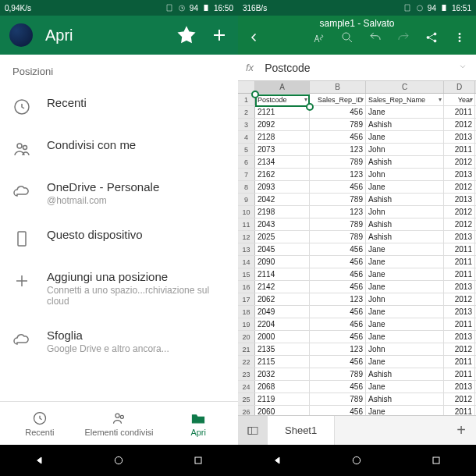  What do you see at coordinates (282, 162) in the screenshot?
I see `cell: 2134` at bounding box center [282, 162].